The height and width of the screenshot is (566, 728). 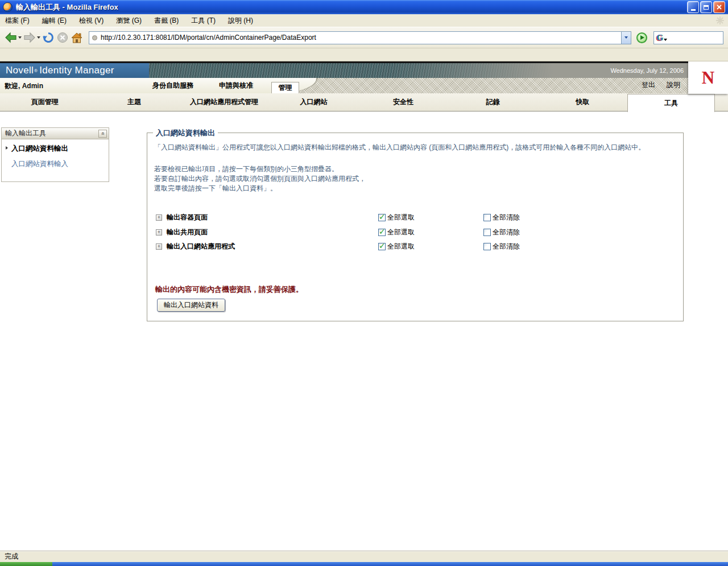 I want to click on tab-requests-approvals: 申請與核准, so click(x=236, y=85).